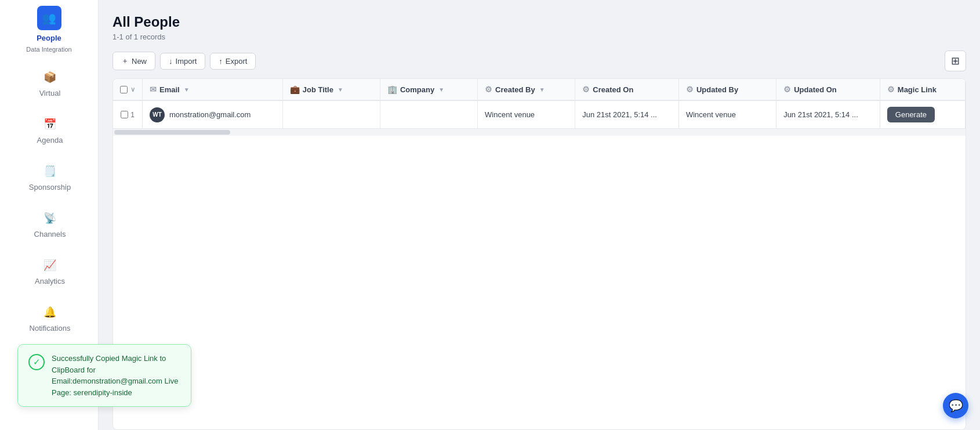 Image resolution: width=980 pixels, height=430 pixels. I want to click on table-header-row: ∨ ✉ Email ▼ 💼, so click(539, 89).